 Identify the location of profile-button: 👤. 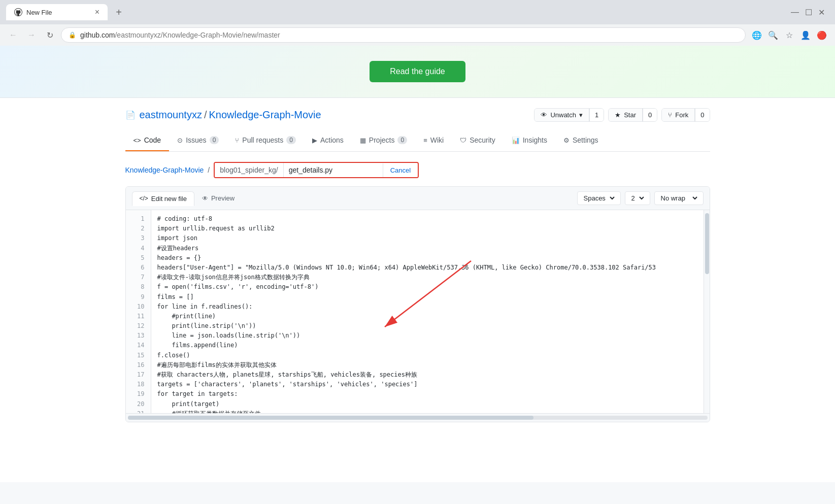
(806, 35).